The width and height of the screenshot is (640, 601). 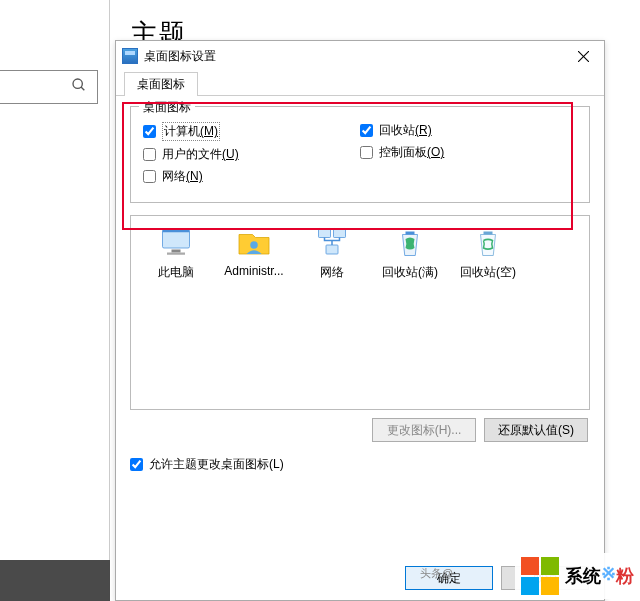 I want to click on check-network-box, so click(x=150, y=176).